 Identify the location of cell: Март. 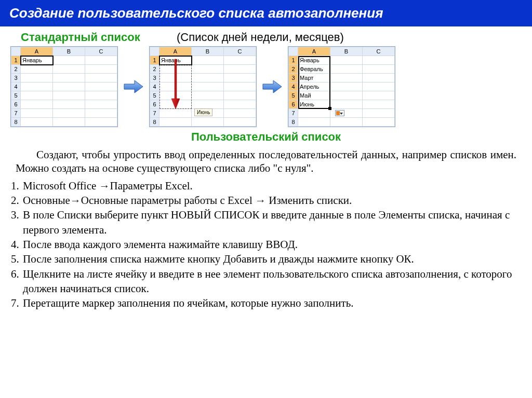
(314, 78).